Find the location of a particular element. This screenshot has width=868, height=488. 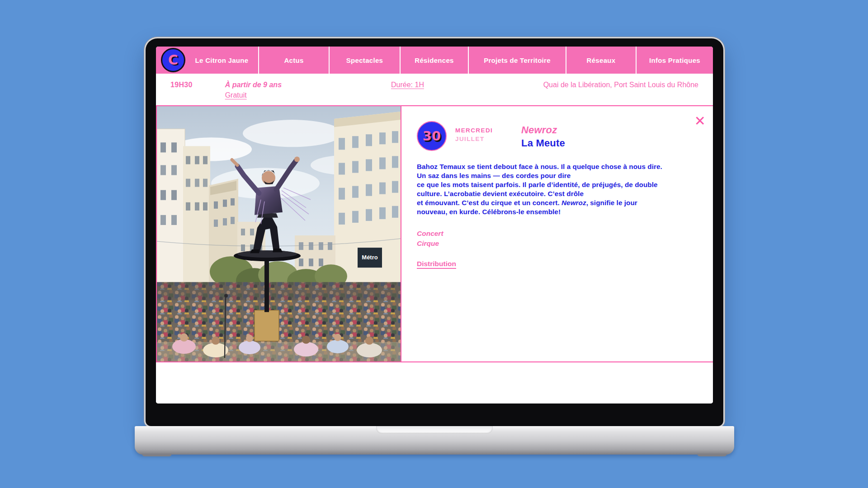

tag-concert: Concert is located at coordinates (558, 234).